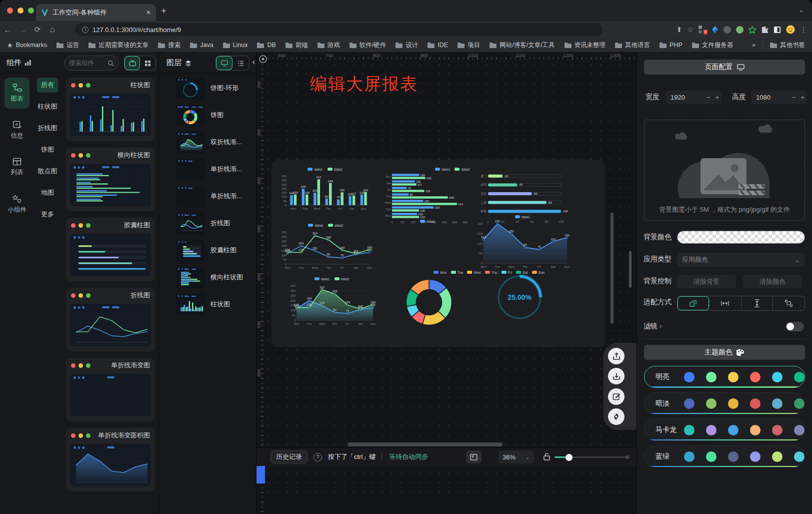  I want to click on rail-item-widgets: 小组件, so click(17, 204).